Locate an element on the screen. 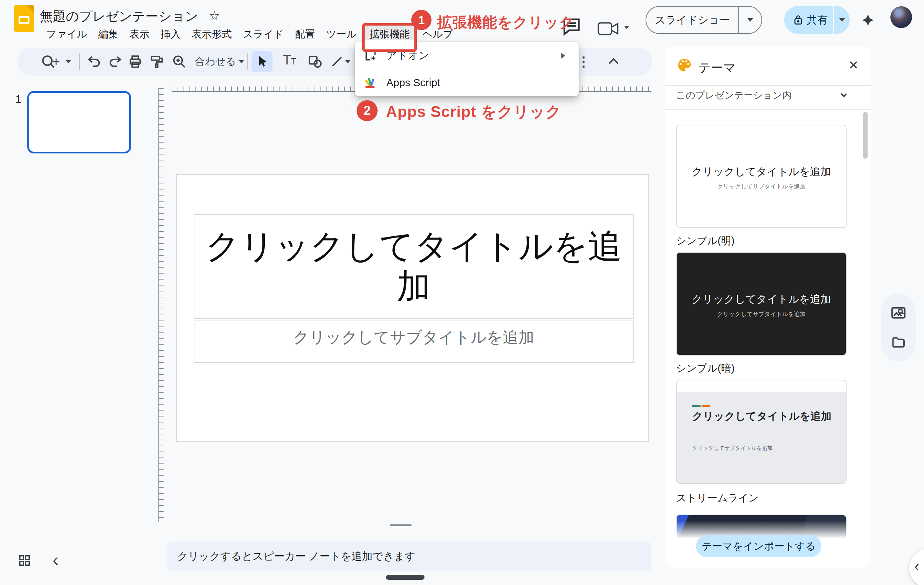 The width and height of the screenshot is (924, 585). collapse-panel-button: ‹ is located at coordinates (917, 567).